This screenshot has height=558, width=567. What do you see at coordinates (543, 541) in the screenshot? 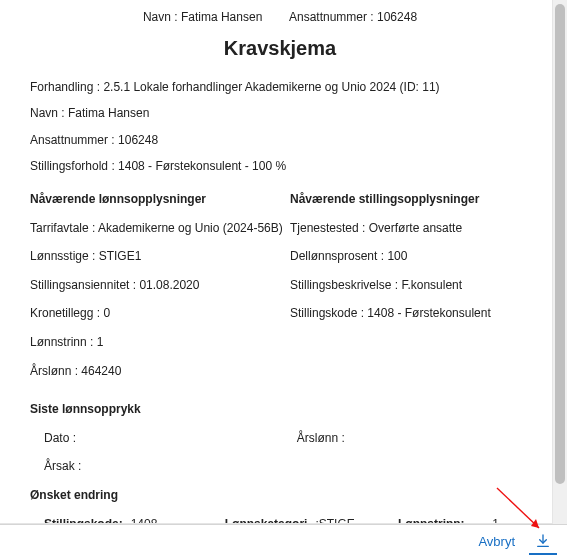
I see `download-icon` at bounding box center [543, 541].